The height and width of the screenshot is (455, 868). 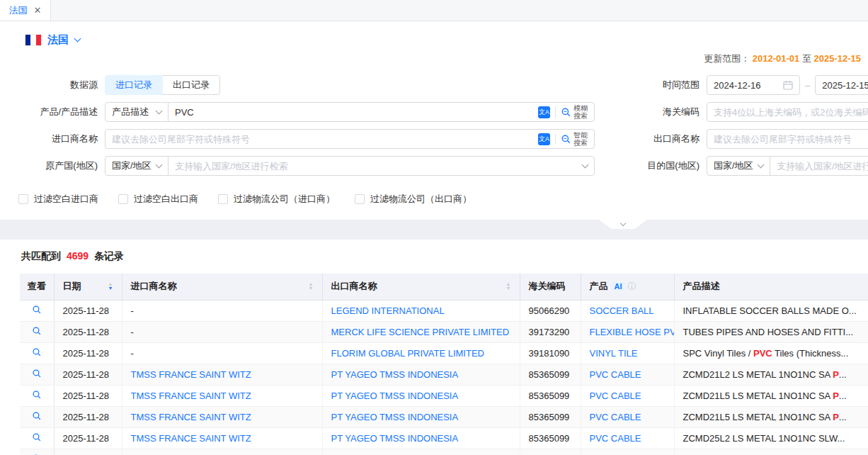 What do you see at coordinates (137, 166) in the screenshot?
I see `origin-type-select: 国家/地区` at bounding box center [137, 166].